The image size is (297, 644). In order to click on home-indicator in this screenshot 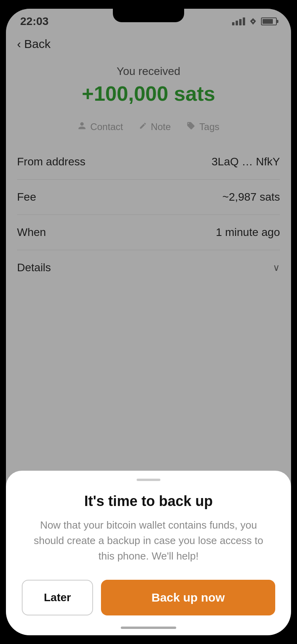, I will do `click(148, 628)`.